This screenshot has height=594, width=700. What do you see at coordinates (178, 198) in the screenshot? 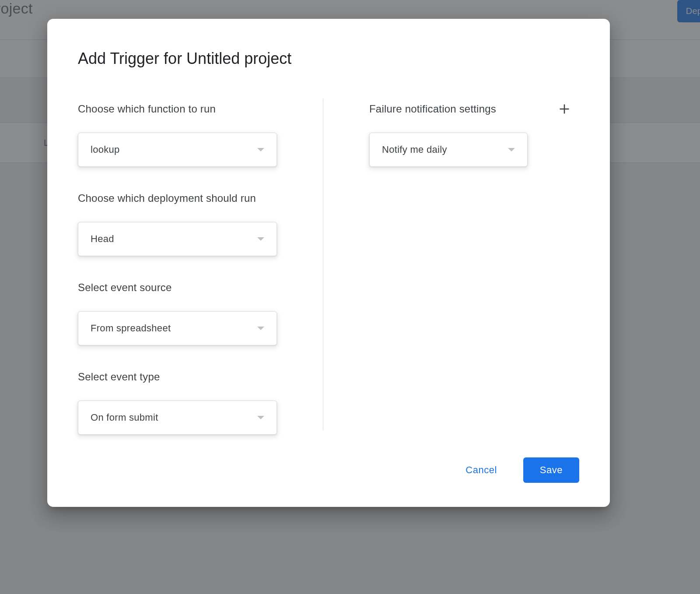
I see `deployment-label: Choose which deployment should run` at bounding box center [178, 198].